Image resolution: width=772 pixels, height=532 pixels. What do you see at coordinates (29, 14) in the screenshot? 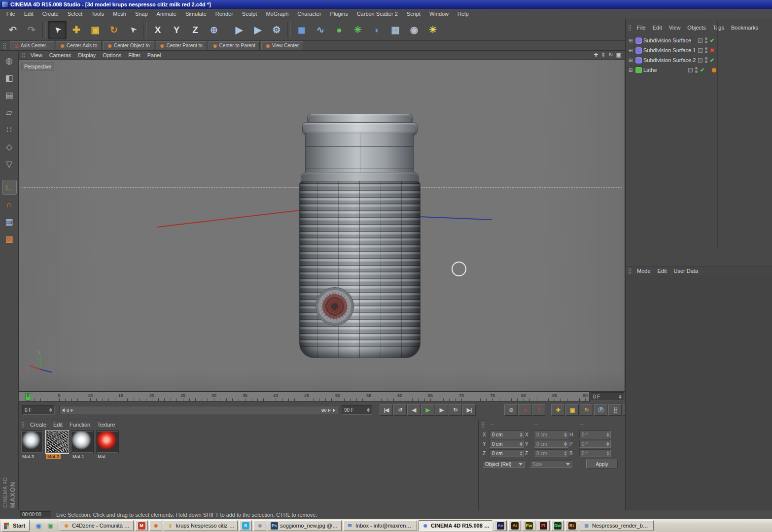
I see `menu-item: Edit` at bounding box center [29, 14].